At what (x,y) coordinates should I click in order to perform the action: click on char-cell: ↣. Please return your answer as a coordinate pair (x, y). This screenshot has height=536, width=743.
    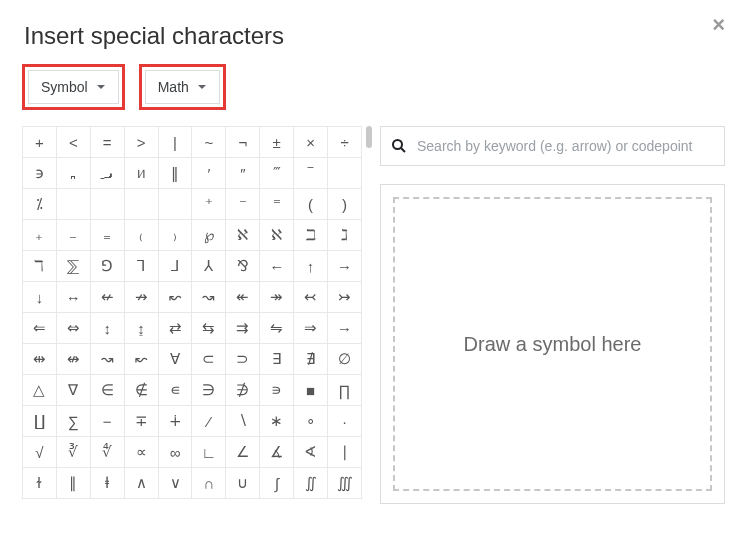
    Looking at the image, I should click on (345, 298).